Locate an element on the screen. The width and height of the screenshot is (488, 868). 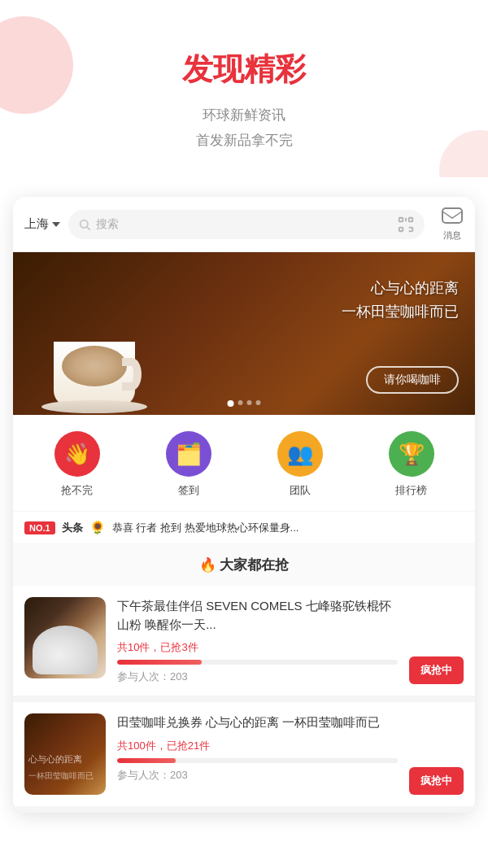
ranking-icon: 🏆 is located at coordinates (412, 454).